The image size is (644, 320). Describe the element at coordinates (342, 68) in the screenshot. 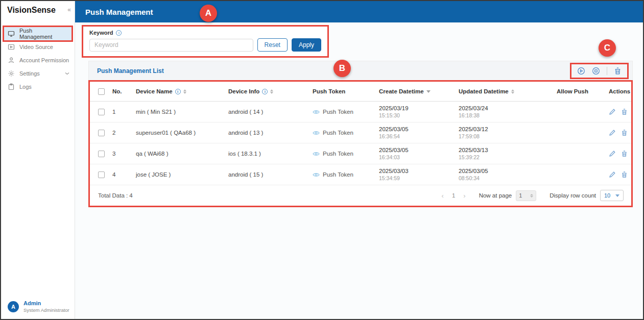

I see `annotation-badge-b: B` at that location.